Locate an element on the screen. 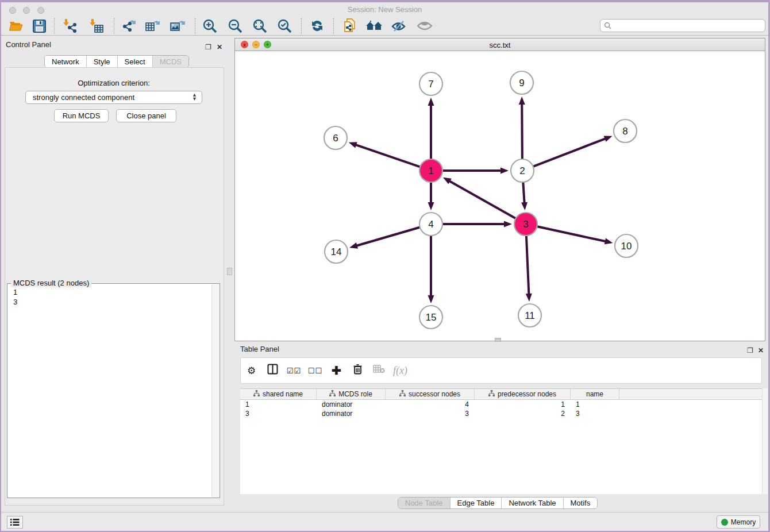  add-column-button: ✚ is located at coordinates (337, 371).